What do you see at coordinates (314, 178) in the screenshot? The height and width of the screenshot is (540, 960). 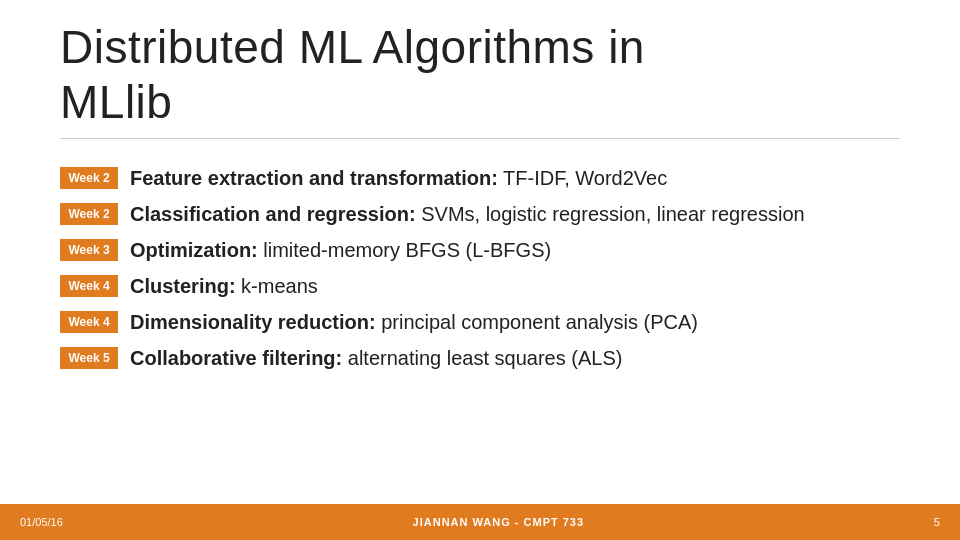 I see `item-bold: Feature extraction and transformation:` at bounding box center [314, 178].